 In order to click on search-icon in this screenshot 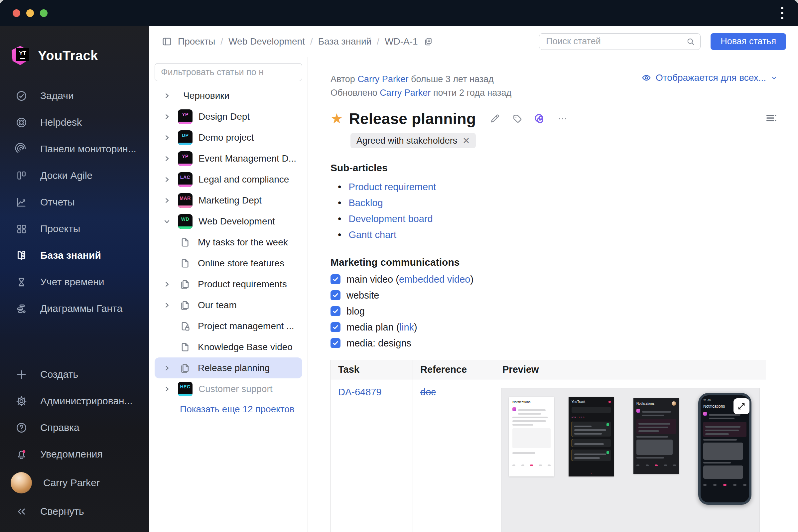, I will do `click(691, 41)`.